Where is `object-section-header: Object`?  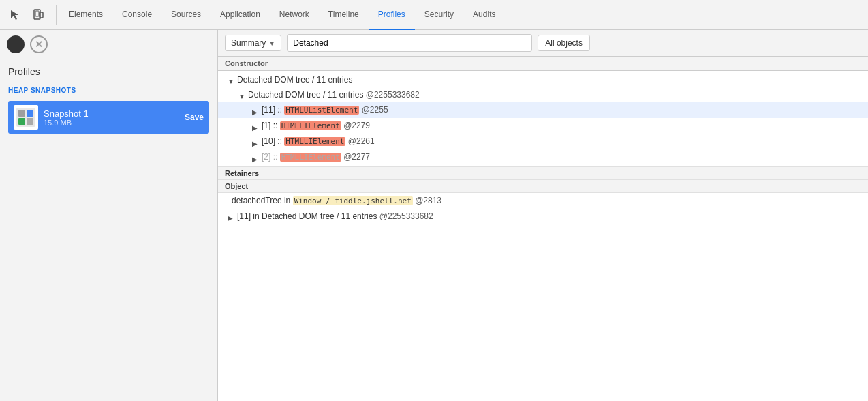 object-section-header: Object is located at coordinates (543, 187).